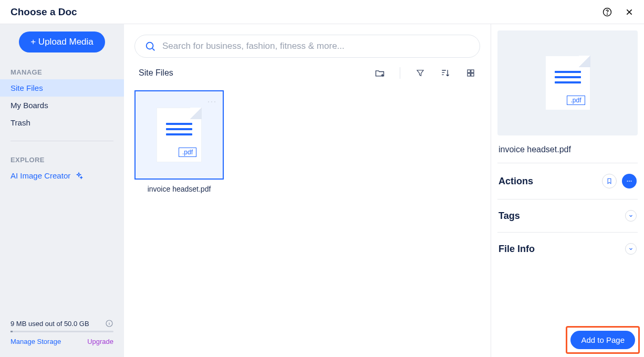 This screenshot has width=644, height=357. I want to click on sidebar-item-ai-image-creator: AI Image Creator, so click(62, 175).